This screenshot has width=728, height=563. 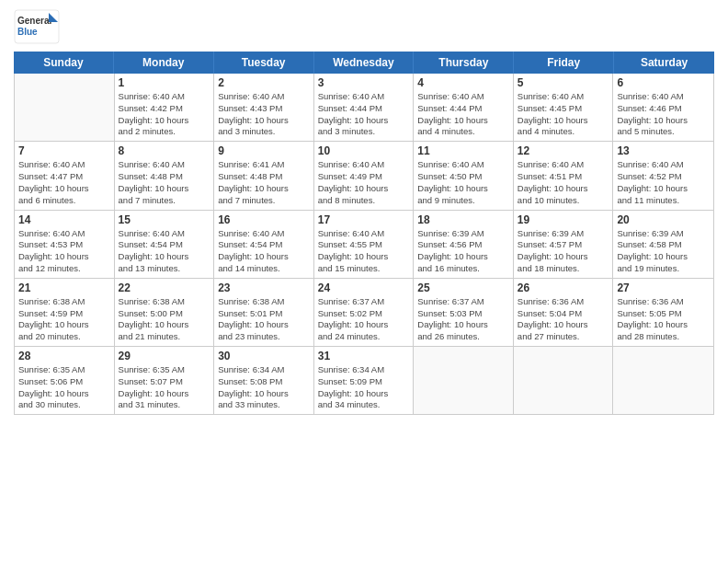 I want to click on weekday-header-sunday: Sunday, so click(x=64, y=63).